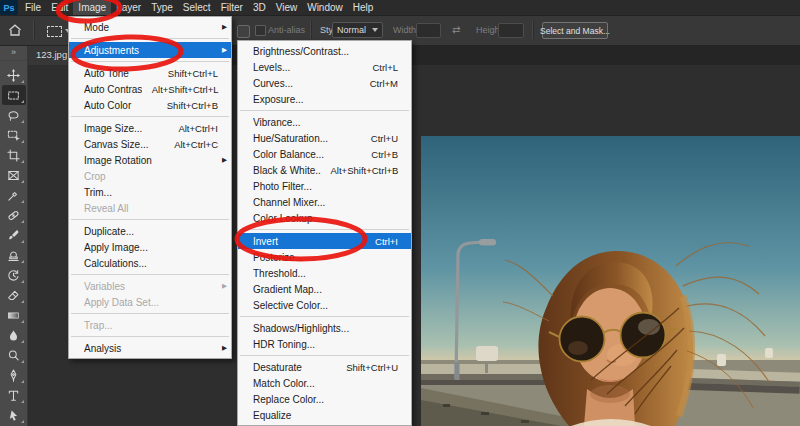 The image size is (800, 426). What do you see at coordinates (196, 144) in the screenshot?
I see `menu-item-shortcut: Alt+Ctrl+C` at bounding box center [196, 144].